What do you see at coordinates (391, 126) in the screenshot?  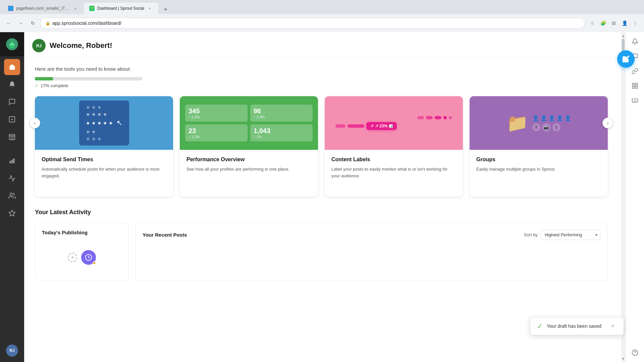 I see `badge-chart-icon: 📊` at bounding box center [391, 126].